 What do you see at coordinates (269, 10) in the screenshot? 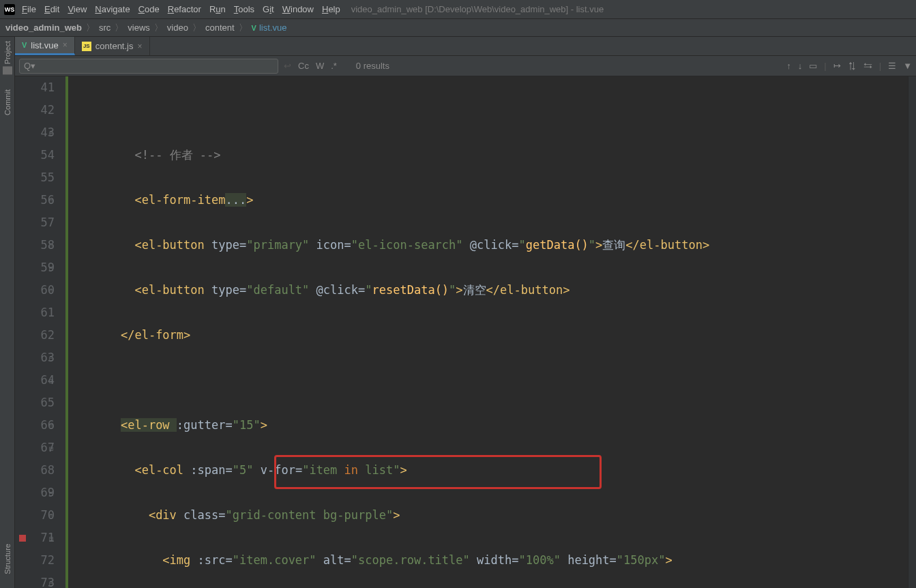
I see `menu-git: Git` at bounding box center [269, 10].